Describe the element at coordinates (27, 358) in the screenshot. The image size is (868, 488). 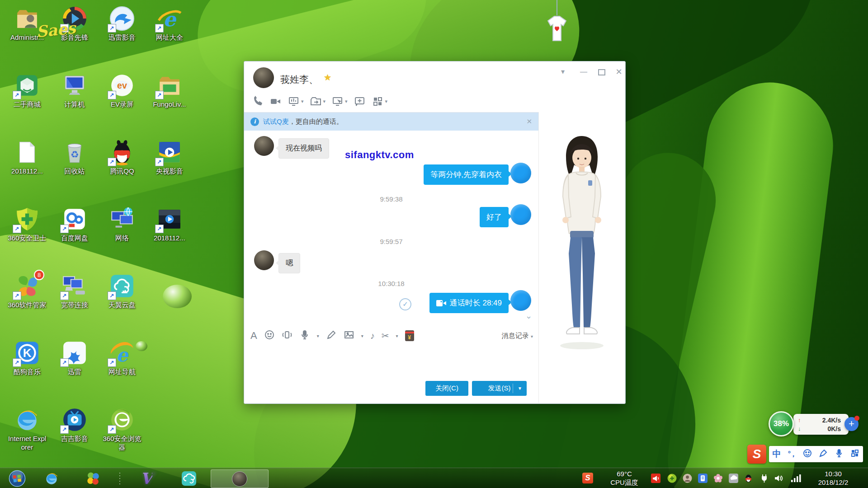
I see `desktop-icon-kugou: K↗酷狗音乐` at that location.